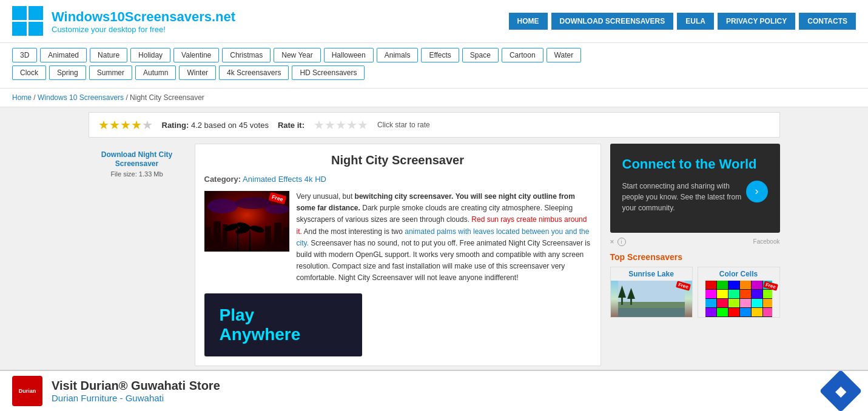 This screenshot has height=411, width=868. Describe the element at coordinates (143, 29) in the screenshot. I see `site-subtitle: Customize your desktop for free!` at that location.